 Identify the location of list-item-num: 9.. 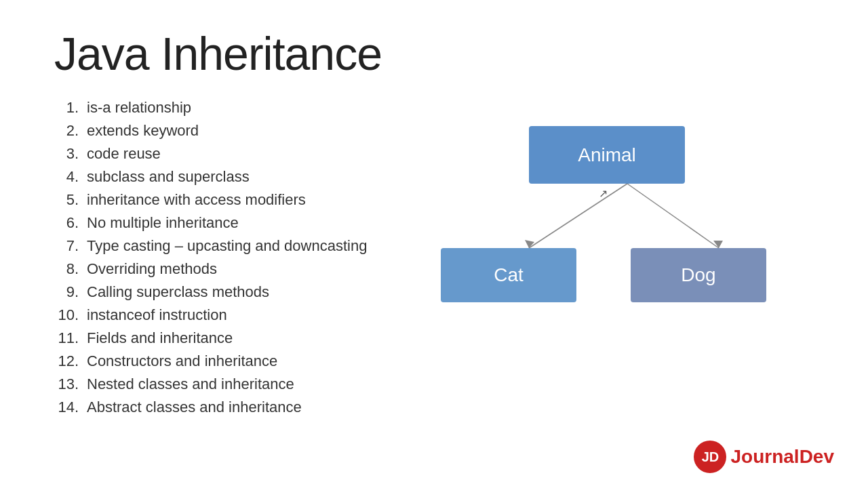
(66, 292).